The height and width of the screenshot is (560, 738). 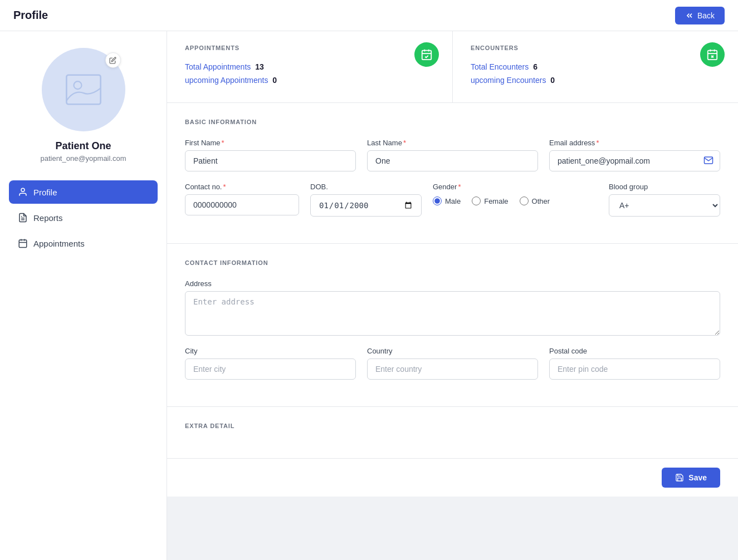 What do you see at coordinates (84, 218) in the screenshot?
I see `sidebar-item-reports: Reports` at bounding box center [84, 218].